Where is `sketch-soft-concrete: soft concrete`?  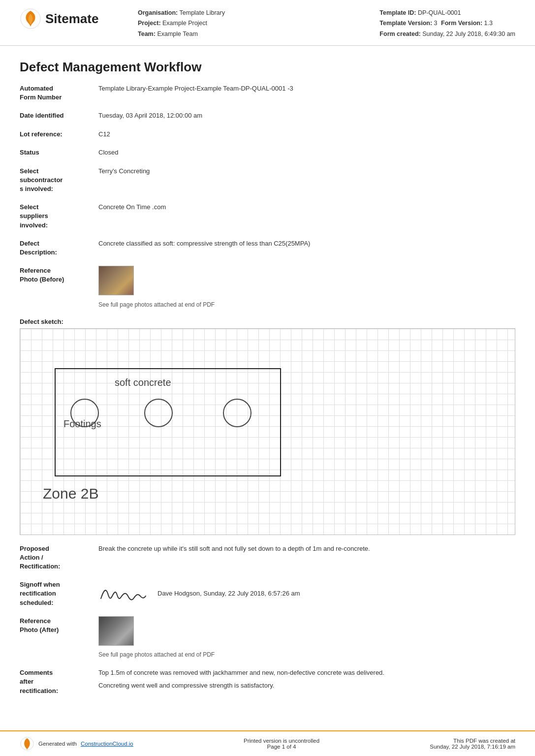 sketch-soft-concrete: soft concrete is located at coordinates (143, 383).